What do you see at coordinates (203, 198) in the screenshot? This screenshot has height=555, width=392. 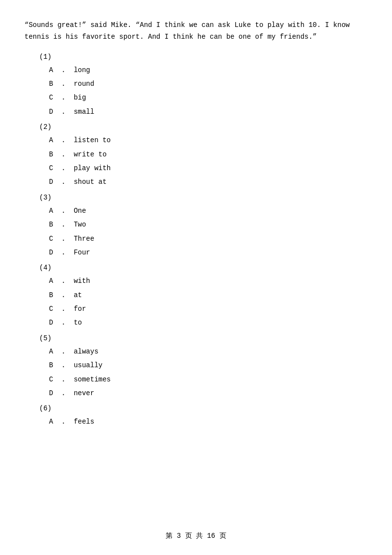 I see `question-number-3: (3)` at bounding box center [203, 198].